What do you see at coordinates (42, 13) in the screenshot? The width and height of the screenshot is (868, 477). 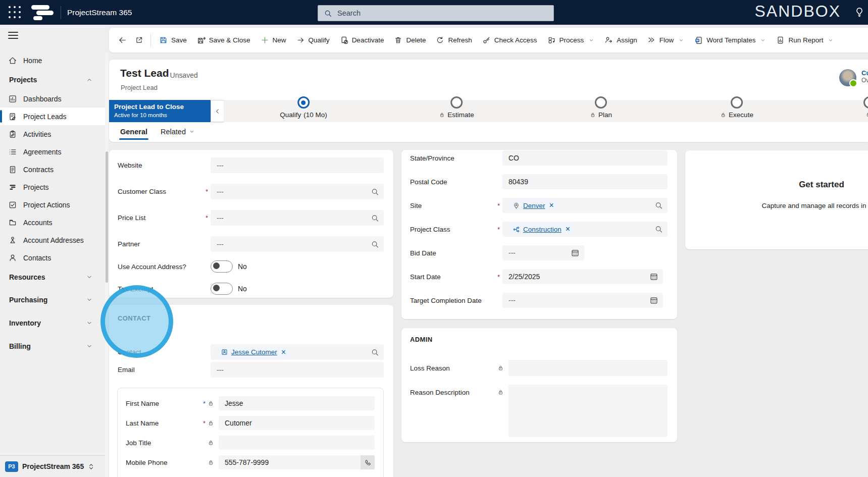 I see `app-logo-icon` at bounding box center [42, 13].